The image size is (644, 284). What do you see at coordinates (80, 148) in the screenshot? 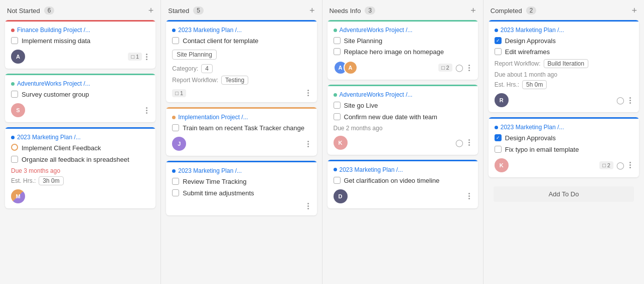
I see `card-sub-project-row: Implement Client Feedback` at bounding box center [80, 148].